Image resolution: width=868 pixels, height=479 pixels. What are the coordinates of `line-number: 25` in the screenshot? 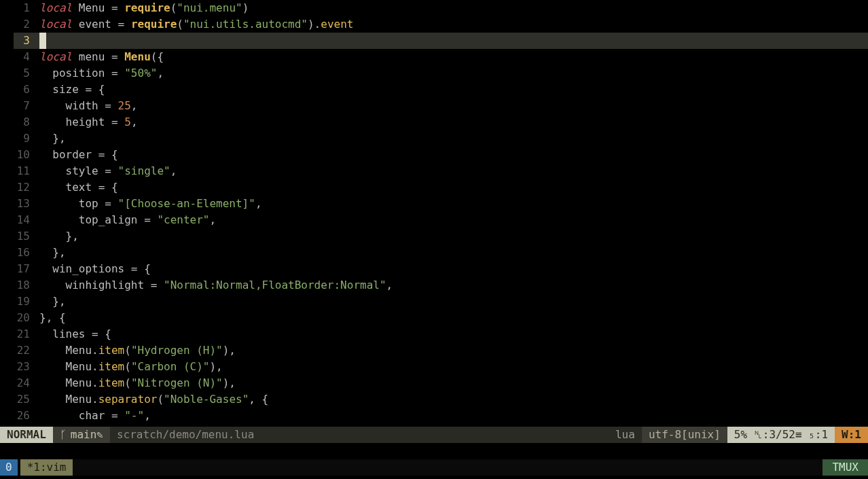 It's located at (15, 400).